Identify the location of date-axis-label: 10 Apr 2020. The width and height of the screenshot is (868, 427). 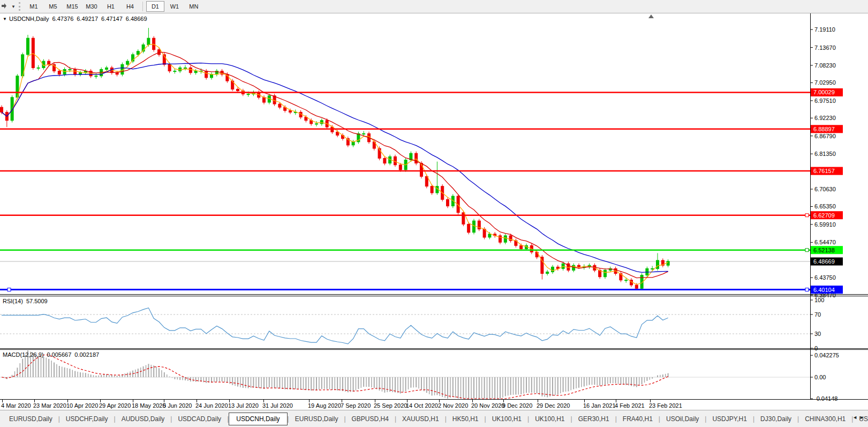
(82, 406).